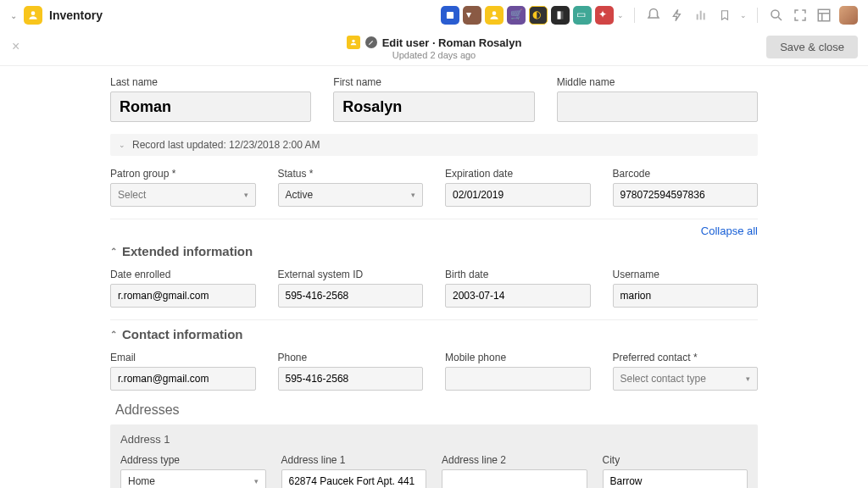 This screenshot has width=868, height=488. I want to click on date-enrolled-input, so click(183, 296).